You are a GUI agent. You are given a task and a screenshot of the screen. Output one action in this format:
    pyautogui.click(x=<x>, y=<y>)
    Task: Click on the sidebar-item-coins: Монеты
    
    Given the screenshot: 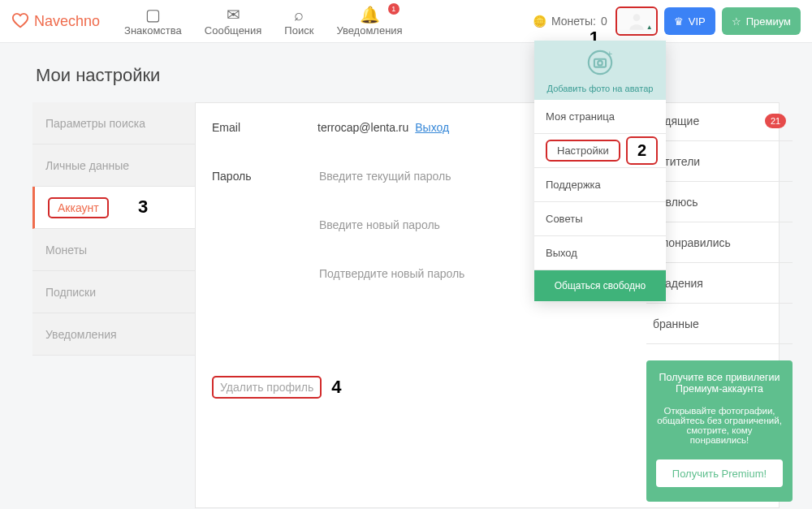 What is the action you would take?
    pyautogui.click(x=114, y=250)
    